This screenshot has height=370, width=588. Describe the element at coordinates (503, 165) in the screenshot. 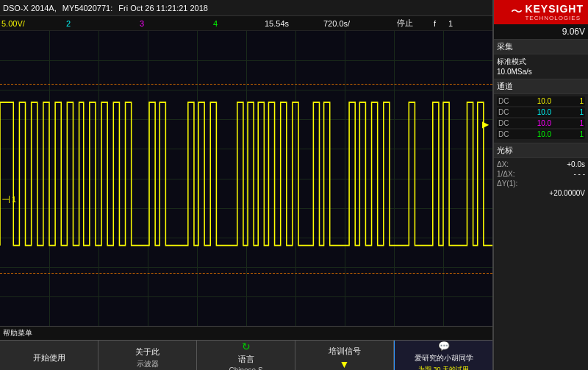

I see `delta-x-label: ΔX:` at that location.